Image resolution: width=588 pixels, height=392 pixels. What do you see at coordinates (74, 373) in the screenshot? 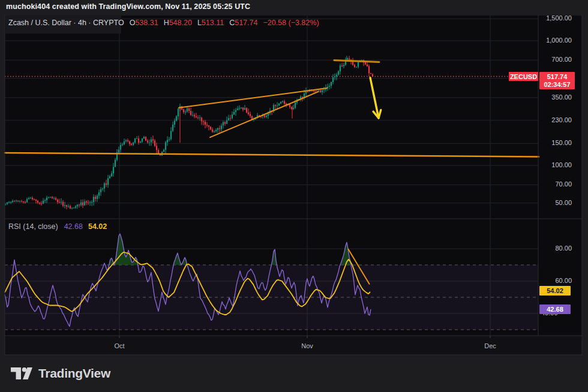
I see `tradingview-logo-text: TradingView` at bounding box center [74, 373].